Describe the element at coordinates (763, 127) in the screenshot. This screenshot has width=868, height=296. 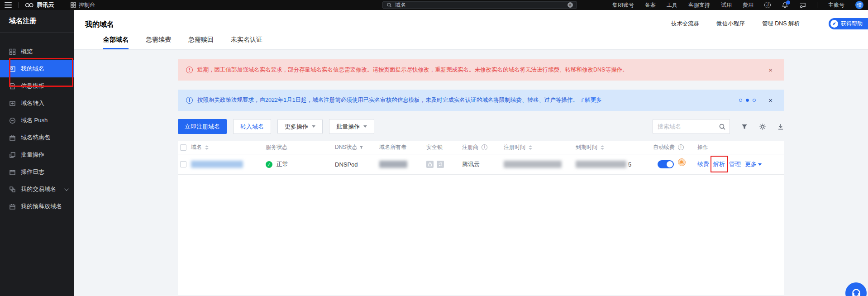
I see `gear-icon` at that location.